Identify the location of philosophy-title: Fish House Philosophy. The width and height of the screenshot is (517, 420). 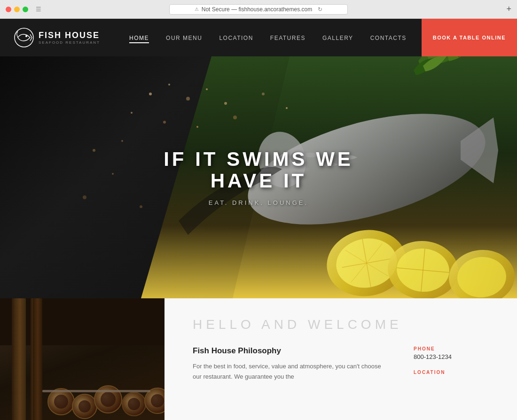
(289, 351).